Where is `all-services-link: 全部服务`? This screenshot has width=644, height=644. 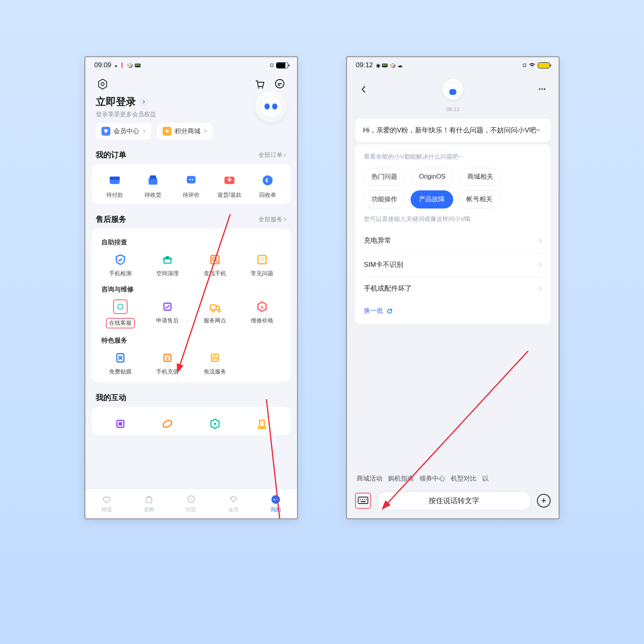
all-services-link: 全部服务 is located at coordinates (272, 220).